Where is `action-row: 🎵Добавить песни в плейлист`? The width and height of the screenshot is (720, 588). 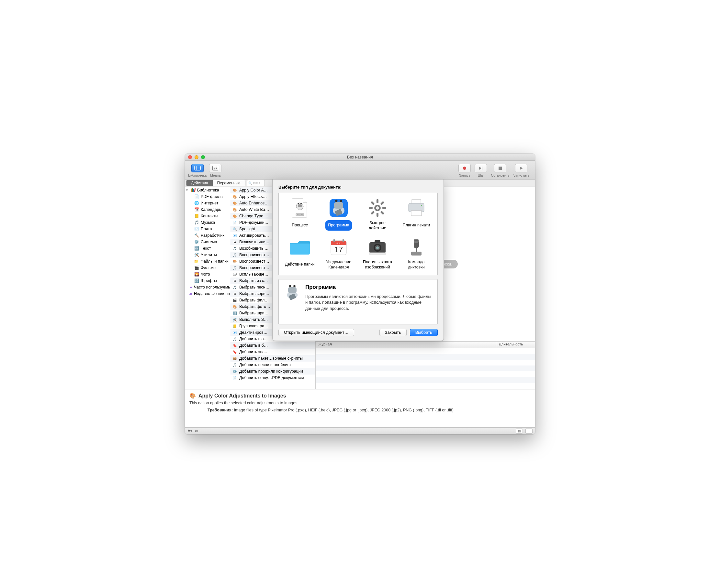 action-row: 🎵Добавить песни в плейлист is located at coordinates (273, 365).